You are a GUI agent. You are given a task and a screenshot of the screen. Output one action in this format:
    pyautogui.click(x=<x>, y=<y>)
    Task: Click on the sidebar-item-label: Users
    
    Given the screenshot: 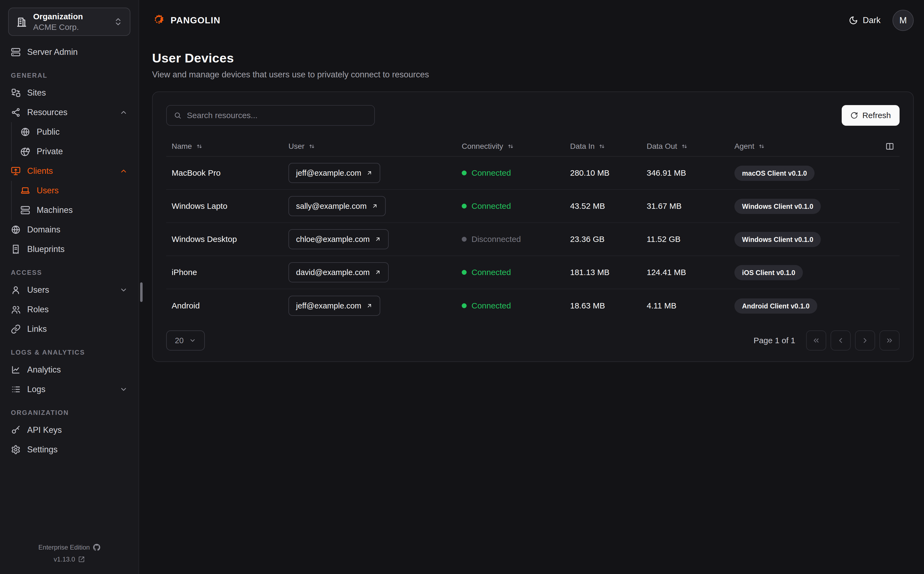 What is the action you would take?
    pyautogui.click(x=38, y=290)
    